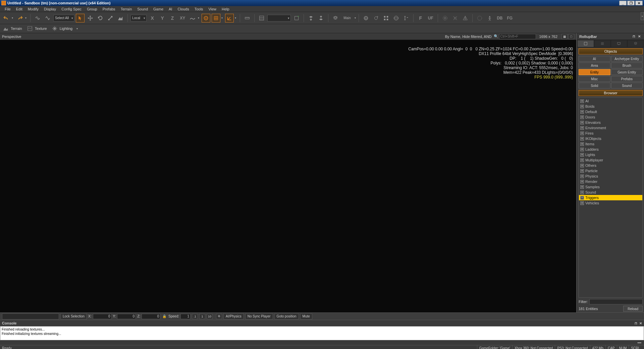 This screenshot has width=644, height=349. I want to click on redo-button, so click(20, 18).